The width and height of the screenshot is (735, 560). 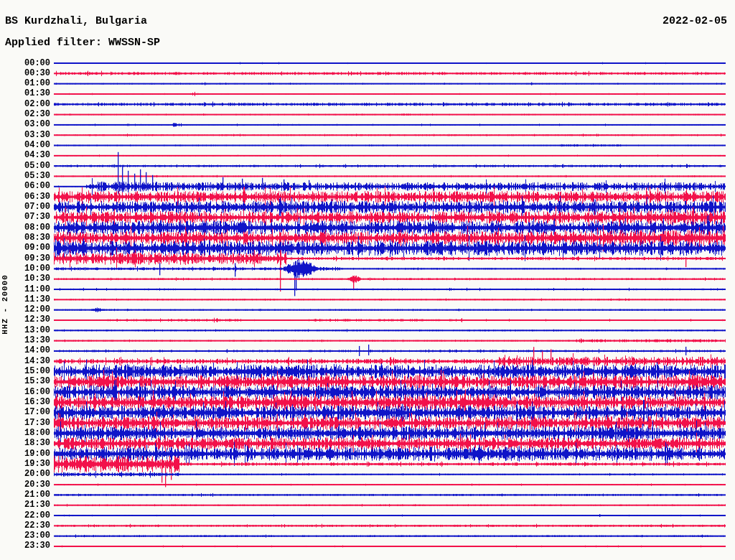 I want to click on time-label-0930: 09:30, so click(x=25, y=258).